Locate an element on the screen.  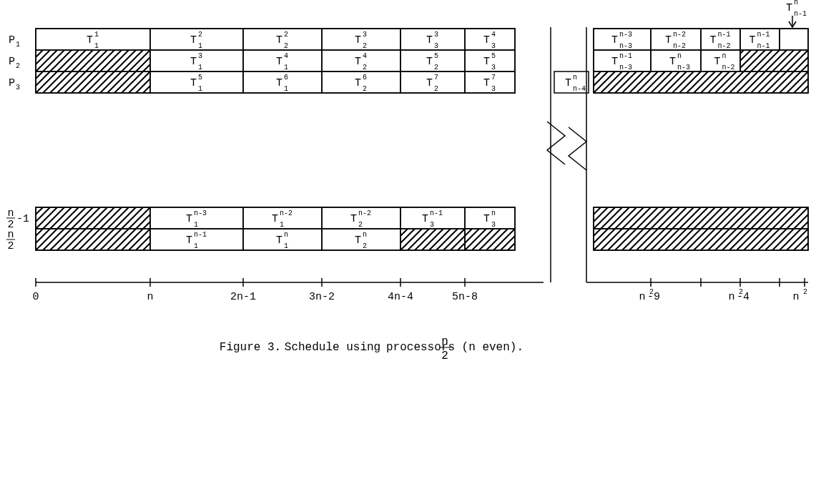
task-label: Tn3 is located at coordinates (489, 219).